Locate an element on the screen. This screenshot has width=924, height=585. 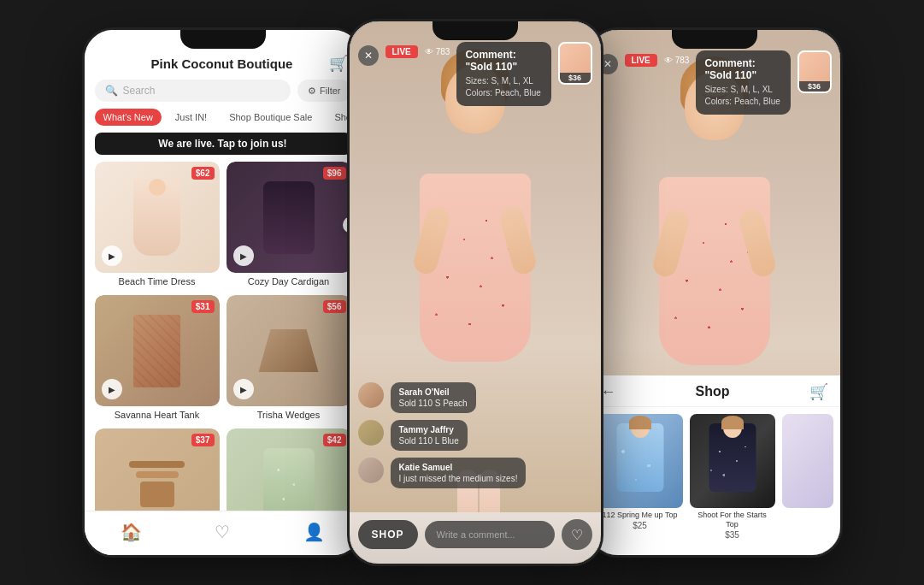
filter-label: Filter is located at coordinates (330, 91).